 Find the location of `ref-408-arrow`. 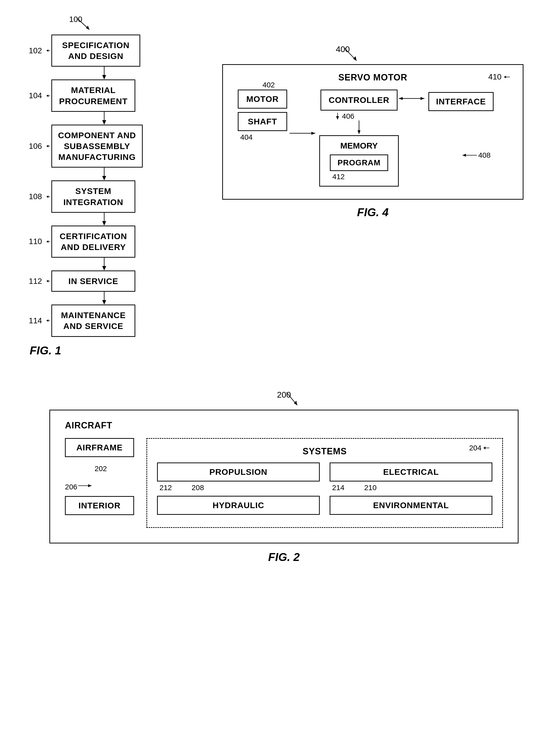

ref-408-arrow is located at coordinates (469, 155).